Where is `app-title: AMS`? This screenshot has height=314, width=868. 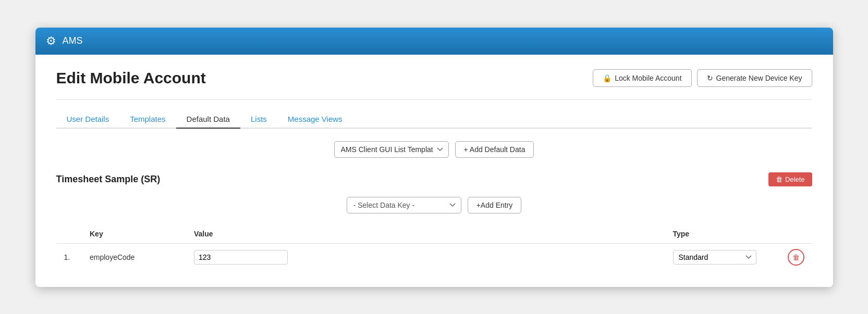 app-title: AMS is located at coordinates (73, 41).